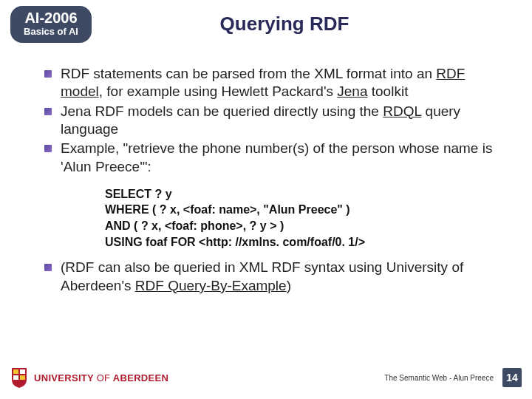  Describe the element at coordinates (266, 22) in the screenshot. I see `header: AI-2006 Basics of AI Querying RDF` at that location.